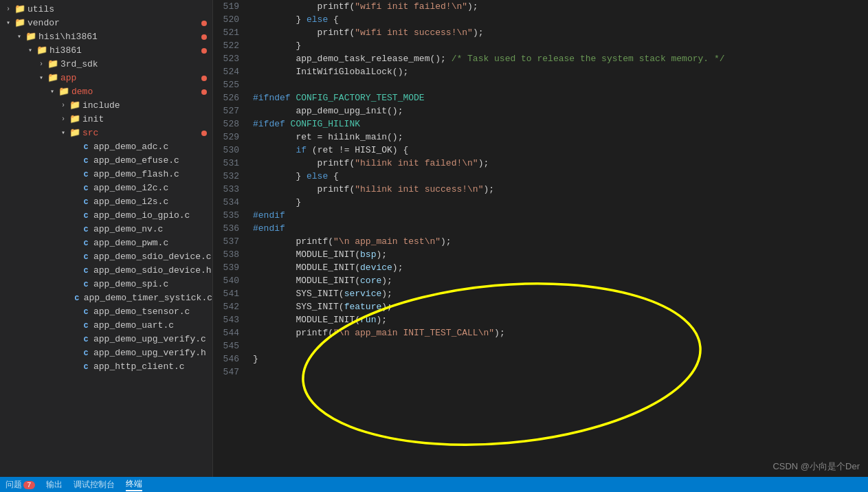 This screenshot has width=868, height=492. Describe the element at coordinates (230, 111) in the screenshot. I see `line-number: 527` at that location.